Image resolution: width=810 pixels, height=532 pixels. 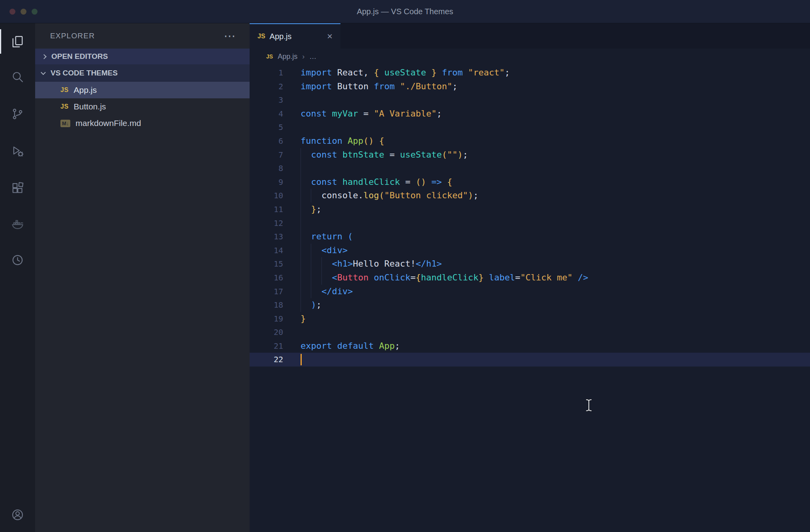 What do you see at coordinates (266, 100) in the screenshot?
I see `line-number: 3` at bounding box center [266, 100].